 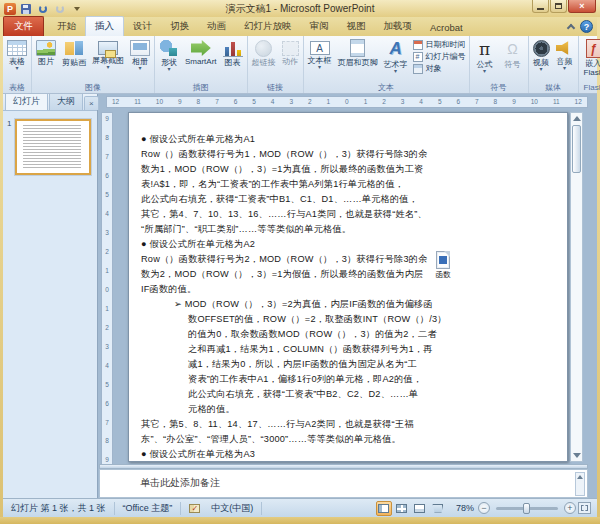 I want to click on vertical-ruler: 9876543210123456789, so click(x=107, y=290).